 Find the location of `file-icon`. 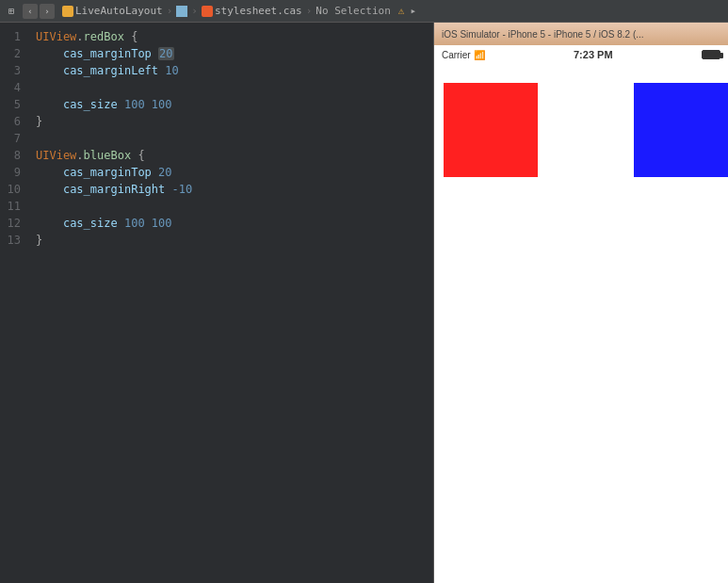

file-icon is located at coordinates (207, 11).